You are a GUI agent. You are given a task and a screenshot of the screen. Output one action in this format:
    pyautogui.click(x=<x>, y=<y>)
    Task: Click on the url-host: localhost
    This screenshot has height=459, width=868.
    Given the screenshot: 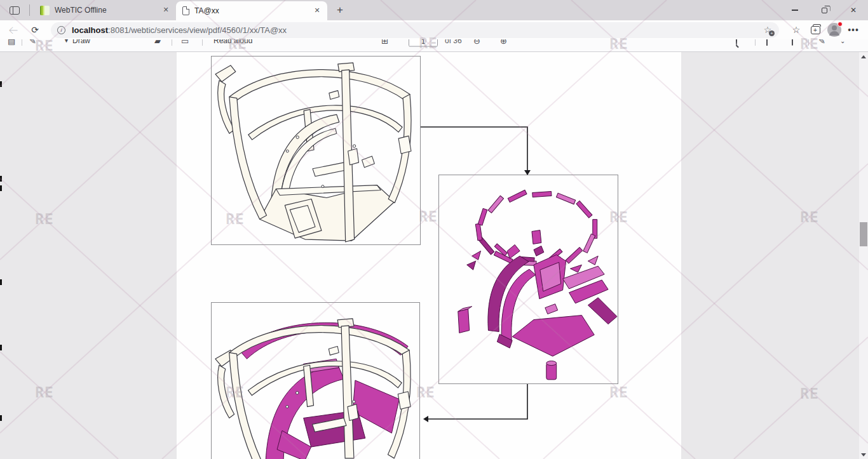 What is the action you would take?
    pyautogui.click(x=90, y=30)
    